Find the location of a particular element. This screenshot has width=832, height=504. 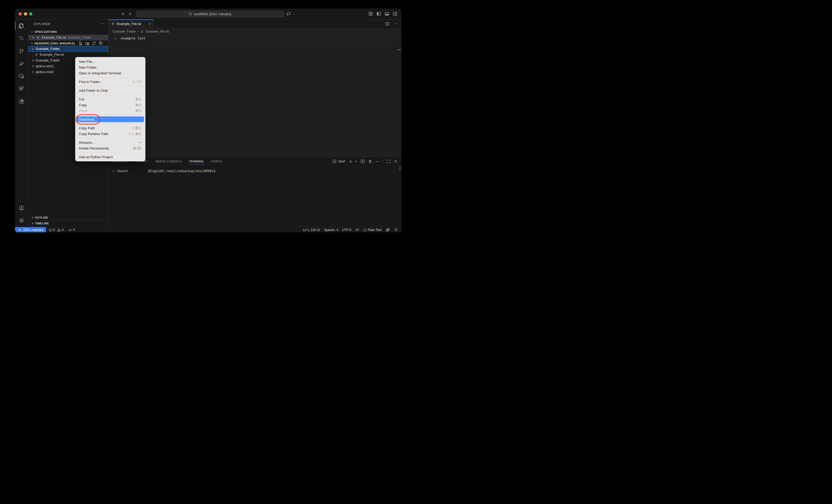

breadcrumb-file: Example_File.txt is located at coordinates (157, 32).